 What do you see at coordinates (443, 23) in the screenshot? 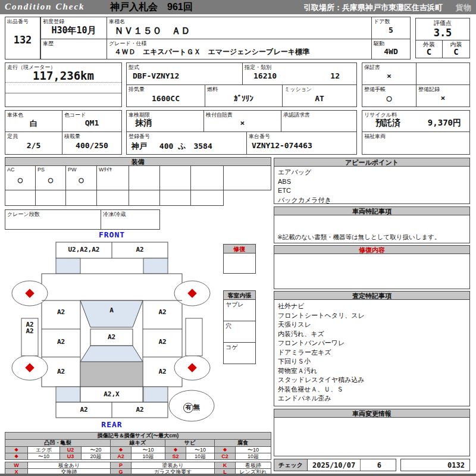
I see `score-label: 評価点` at bounding box center [443, 23].